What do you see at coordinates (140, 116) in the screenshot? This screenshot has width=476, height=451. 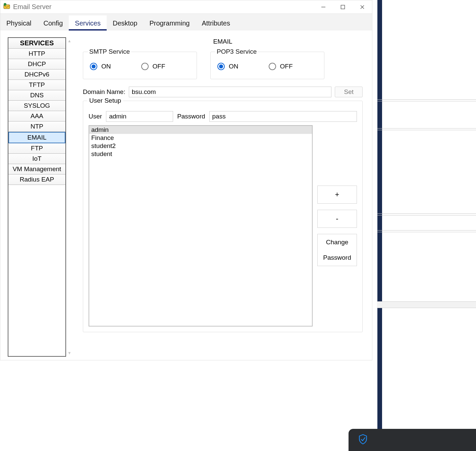 I see `user-input` at bounding box center [140, 116].